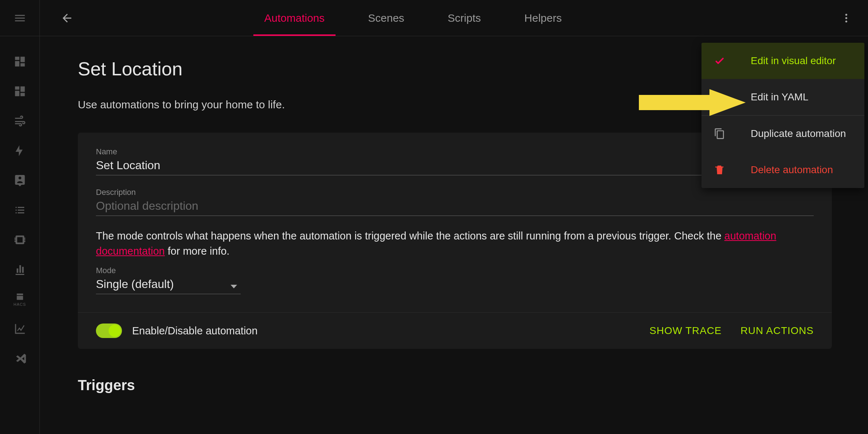 The width and height of the screenshot is (868, 434). Describe the element at coordinates (20, 359) in the screenshot. I see `vscode-icon` at that location.